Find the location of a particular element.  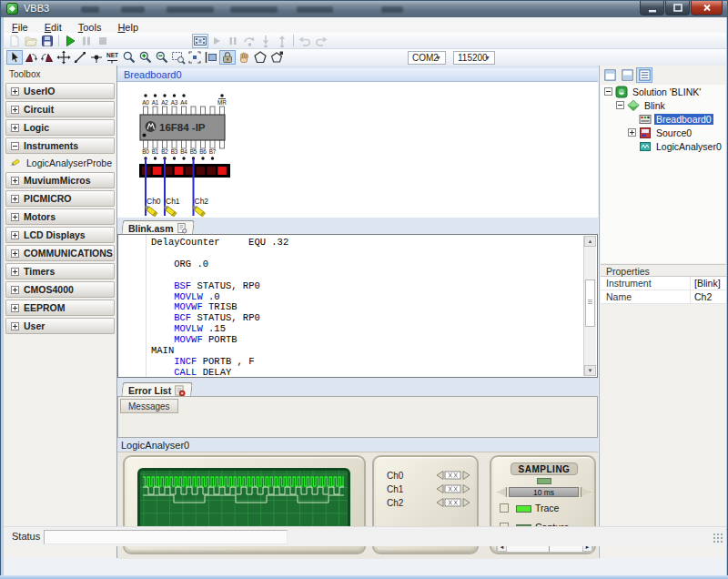

scroll-thumb is located at coordinates (590, 303).